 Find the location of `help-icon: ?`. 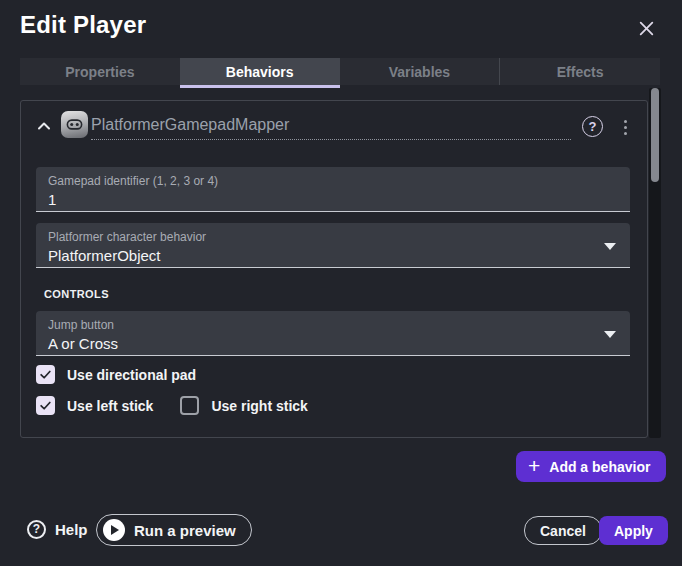

help-icon: ? is located at coordinates (592, 126).